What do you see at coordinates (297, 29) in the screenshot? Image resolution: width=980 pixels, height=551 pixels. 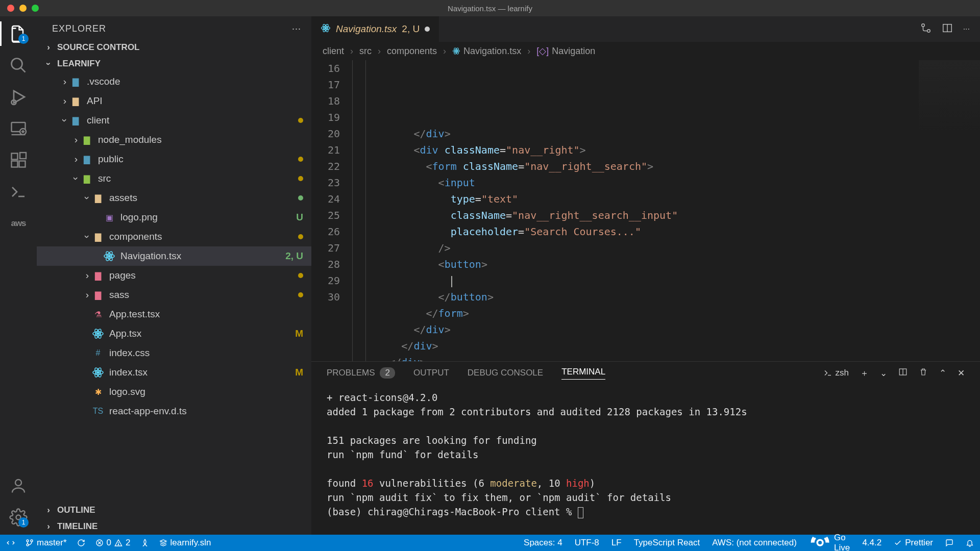 I see `sidebar-more-icon: ···` at bounding box center [297, 29].